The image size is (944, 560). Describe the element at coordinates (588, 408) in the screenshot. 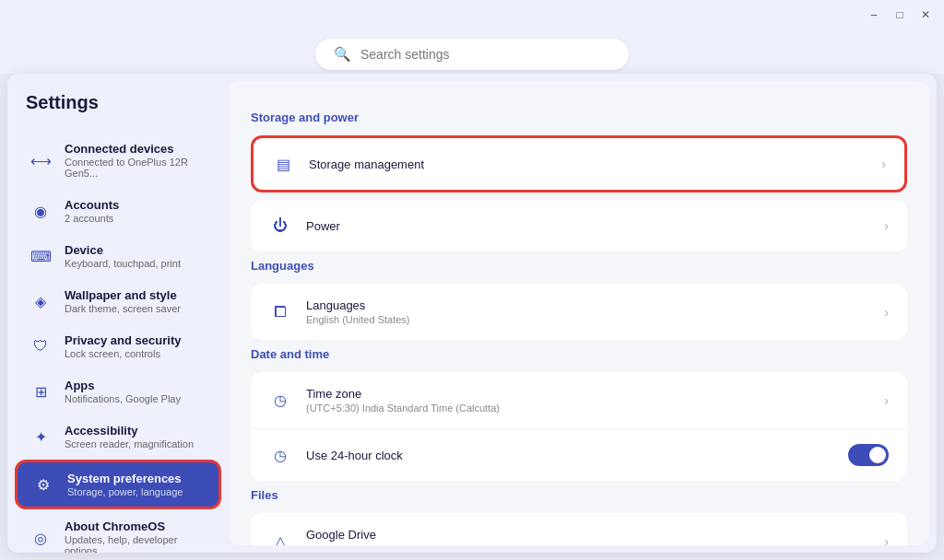

I see `row-sublabel-timezone: (UTC+5:30) India Standard Time (Calcutta…` at that location.